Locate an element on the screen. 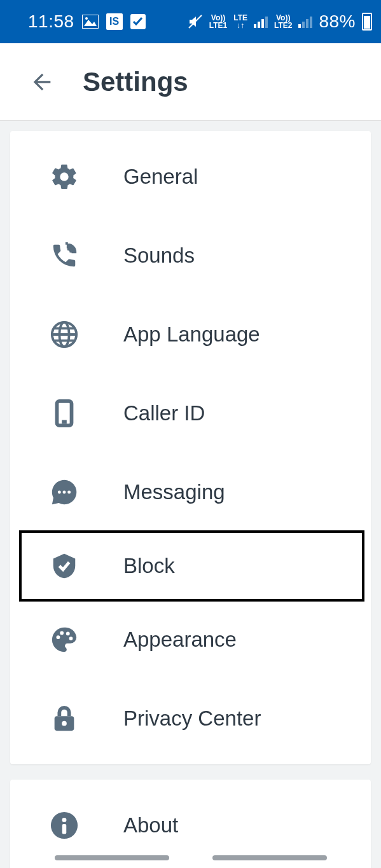 The height and width of the screenshot is (868, 381). back-button is located at coordinates (45, 82).